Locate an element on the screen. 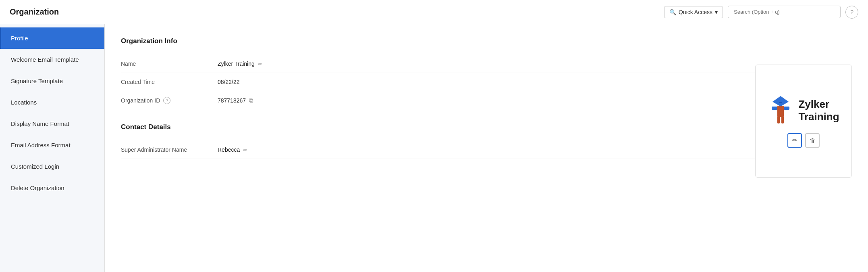  sidebar-item-label: Display Name Format is located at coordinates (40, 123).